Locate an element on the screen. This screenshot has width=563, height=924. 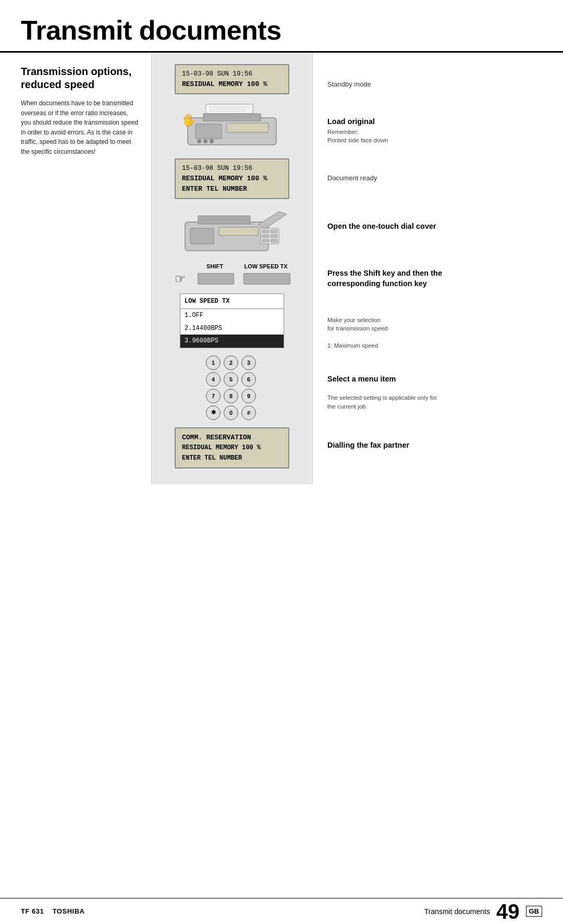
lcd3-line3: RESIDUAL MEMORY 100 % is located at coordinates (221, 448).